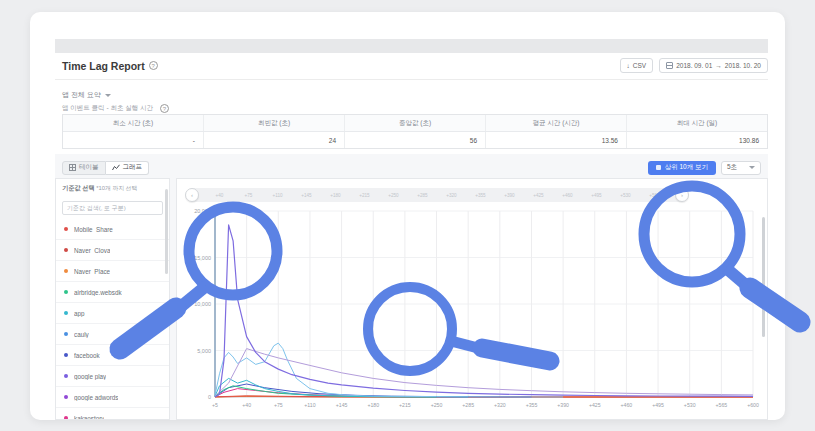 This screenshot has width=815, height=431. I want to click on report-header: Time Lag Report ? ↓ CSV 2018. 09. 01 → 2…, so click(412, 69).